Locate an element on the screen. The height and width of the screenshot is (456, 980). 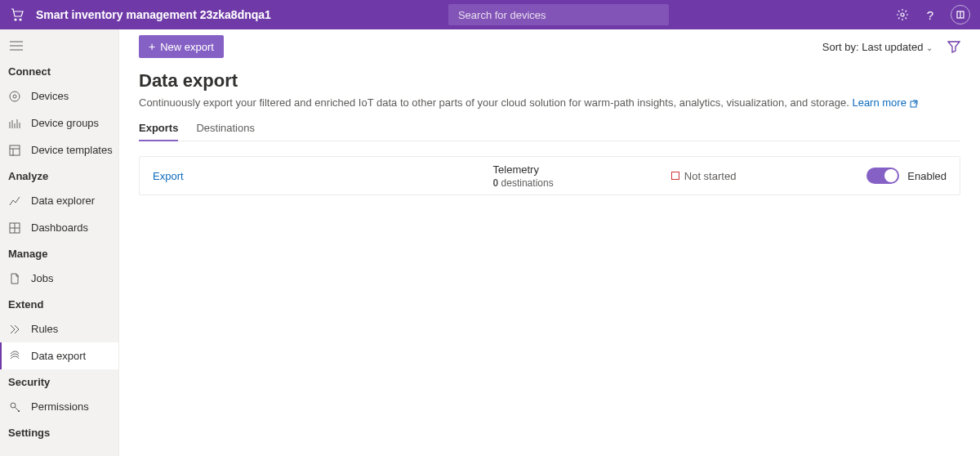
jobs-icon is located at coordinates (15, 279).